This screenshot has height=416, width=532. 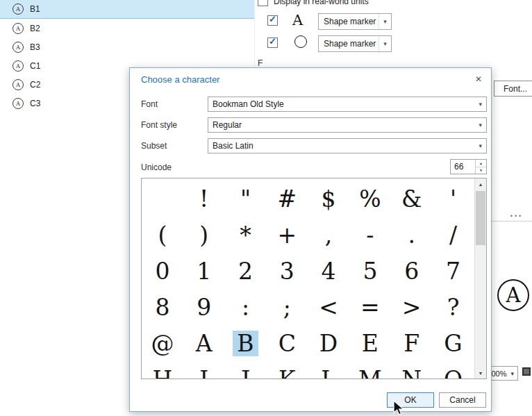 I want to click on spin-down-icon: ▼, so click(x=481, y=171).